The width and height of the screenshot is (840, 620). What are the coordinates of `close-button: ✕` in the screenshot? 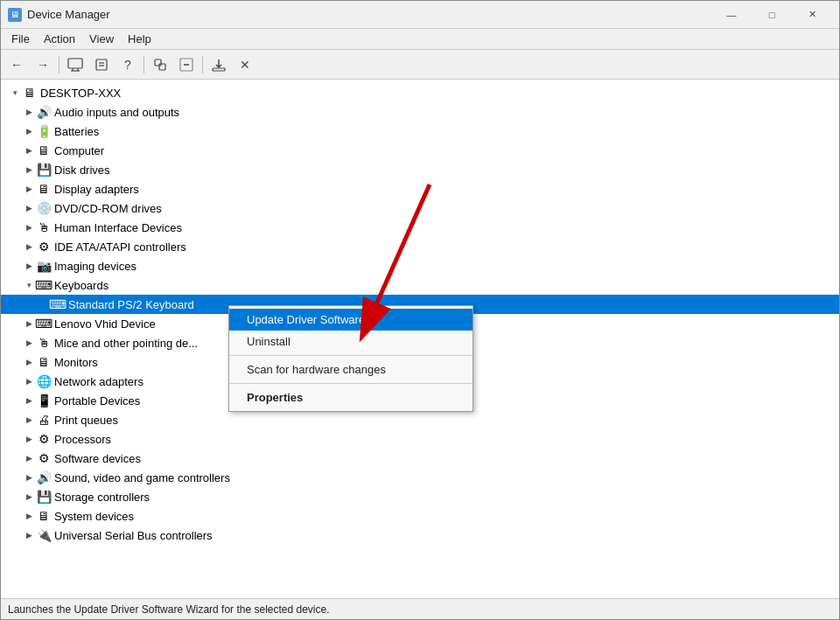 It's located at (812, 15).